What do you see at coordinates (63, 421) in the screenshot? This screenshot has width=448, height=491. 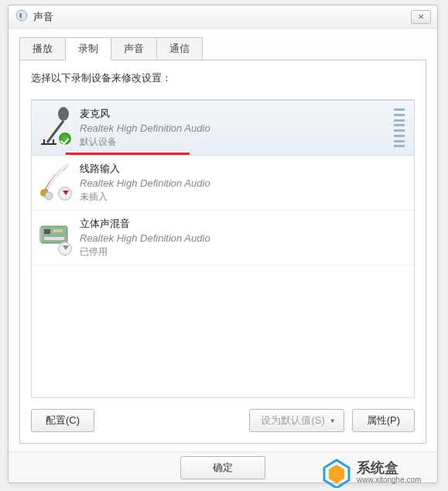 I see `configure-button: 配置(C)` at bounding box center [63, 421].